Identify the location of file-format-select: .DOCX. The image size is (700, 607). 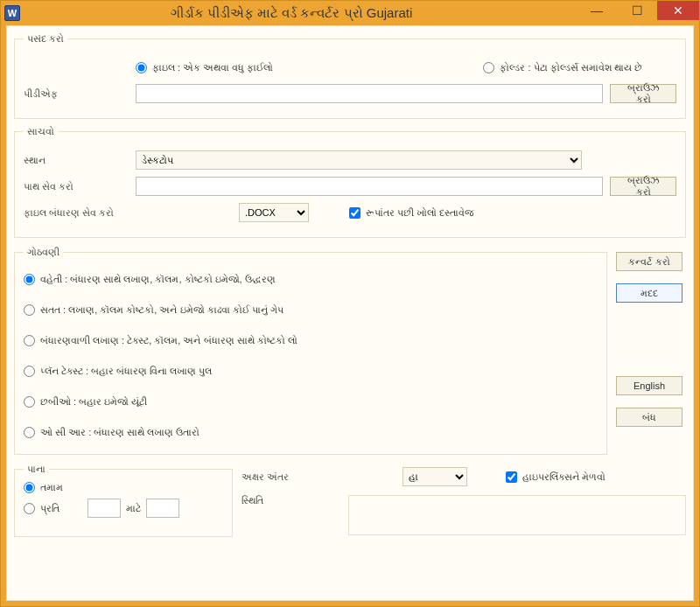
(274, 213).